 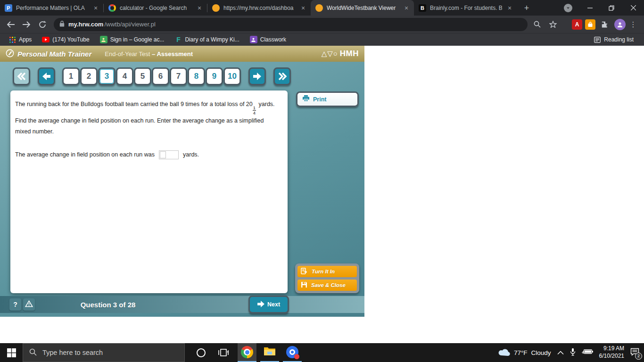 What do you see at coordinates (42, 25) in the screenshot?
I see `reload-icon` at bounding box center [42, 25].